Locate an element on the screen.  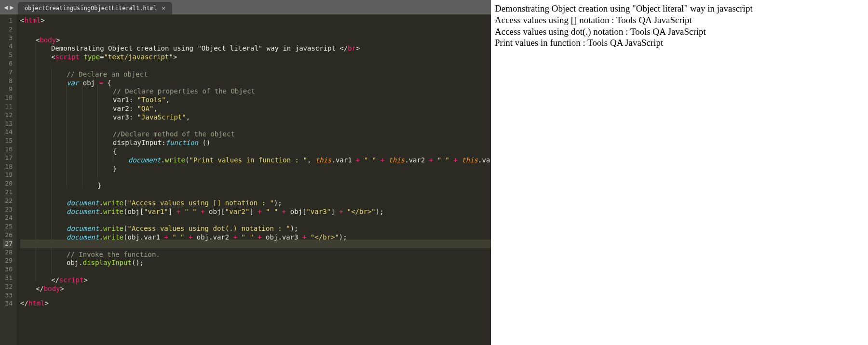
line-number: 18 is located at coordinates (8, 167).